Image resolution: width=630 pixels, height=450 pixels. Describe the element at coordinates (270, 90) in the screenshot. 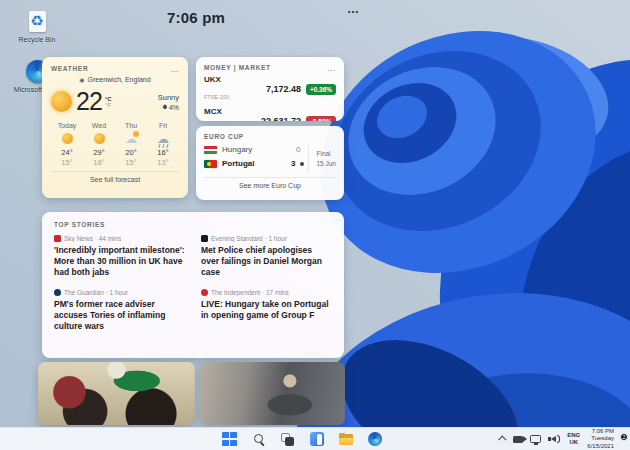

I see `market-row: UKX FTSE 100 7,172.48 +0.36%` at that location.